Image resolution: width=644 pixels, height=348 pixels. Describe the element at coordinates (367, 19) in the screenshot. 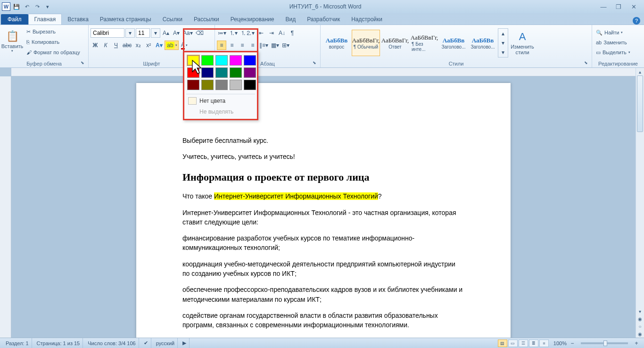

I see `tab-addins: Надстройки` at that location.